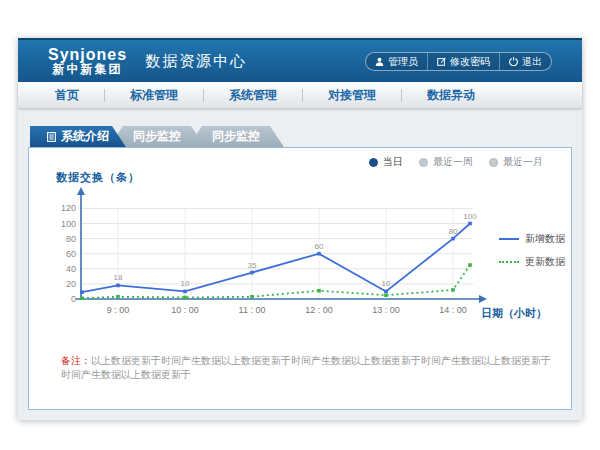 The width and height of the screenshot is (600, 450). What do you see at coordinates (403, 62) in the screenshot?
I see `user-label: 管理员` at bounding box center [403, 62].